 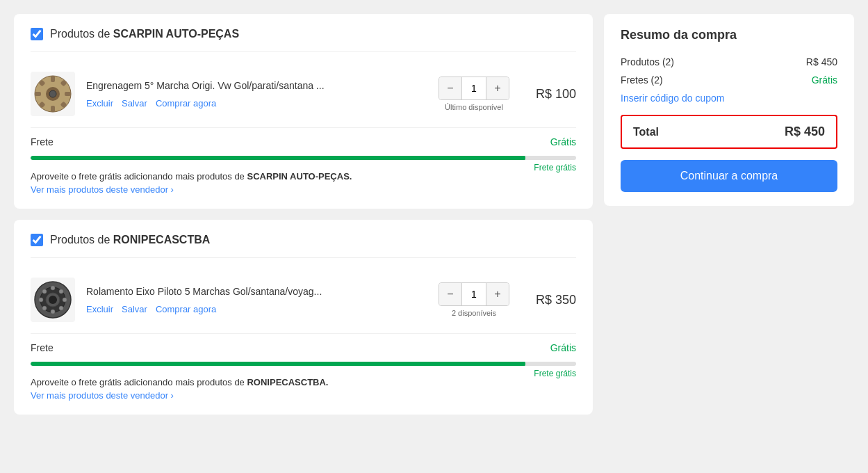 I want to click on progress-dot-scarpin, so click(x=521, y=158).